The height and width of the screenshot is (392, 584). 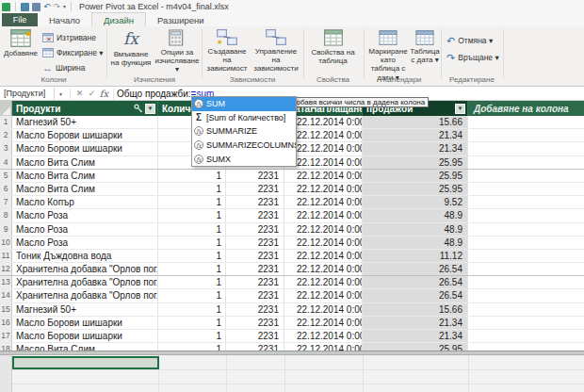 I want to click on table-row: 9 Масло Роза 1 2231 22.12.2014 0:00:00 4…, so click(x=292, y=230).